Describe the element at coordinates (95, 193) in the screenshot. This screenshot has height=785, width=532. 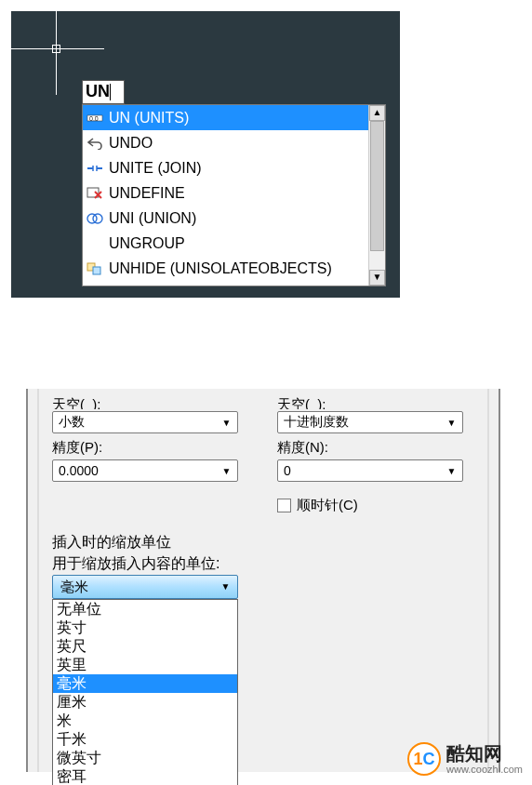
I see `undefine-icon` at that location.